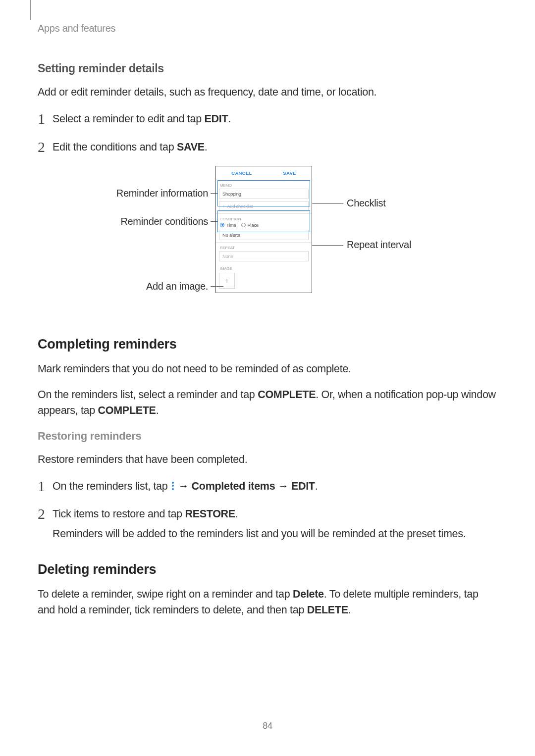  What do you see at coordinates (234, 486) in the screenshot?
I see `bold-completed-items: Completed items` at bounding box center [234, 486].